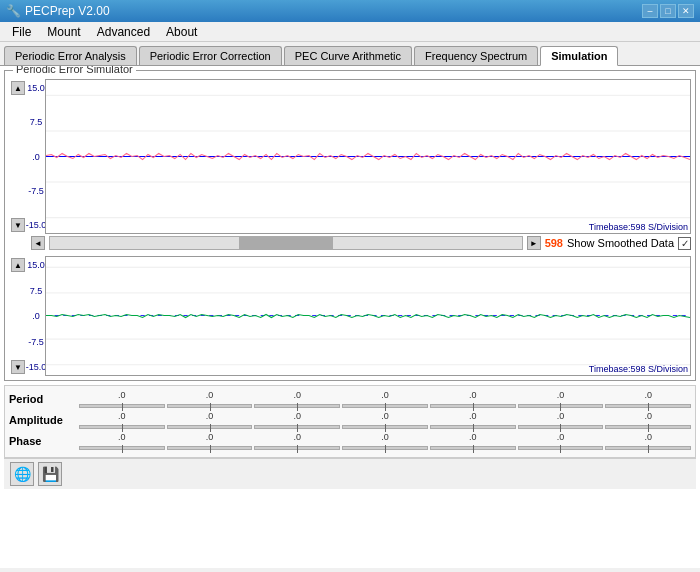 Image resolution: width=700 pixels, height=572 pixels. Describe the element at coordinates (36, 88) in the screenshot. I see `y-label-15: 15.0` at that location.